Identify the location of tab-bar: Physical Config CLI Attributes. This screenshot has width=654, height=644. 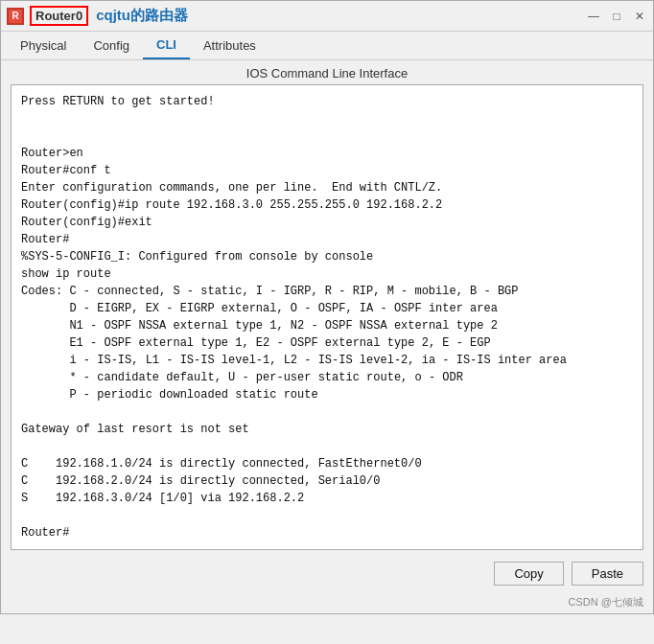
(327, 46).